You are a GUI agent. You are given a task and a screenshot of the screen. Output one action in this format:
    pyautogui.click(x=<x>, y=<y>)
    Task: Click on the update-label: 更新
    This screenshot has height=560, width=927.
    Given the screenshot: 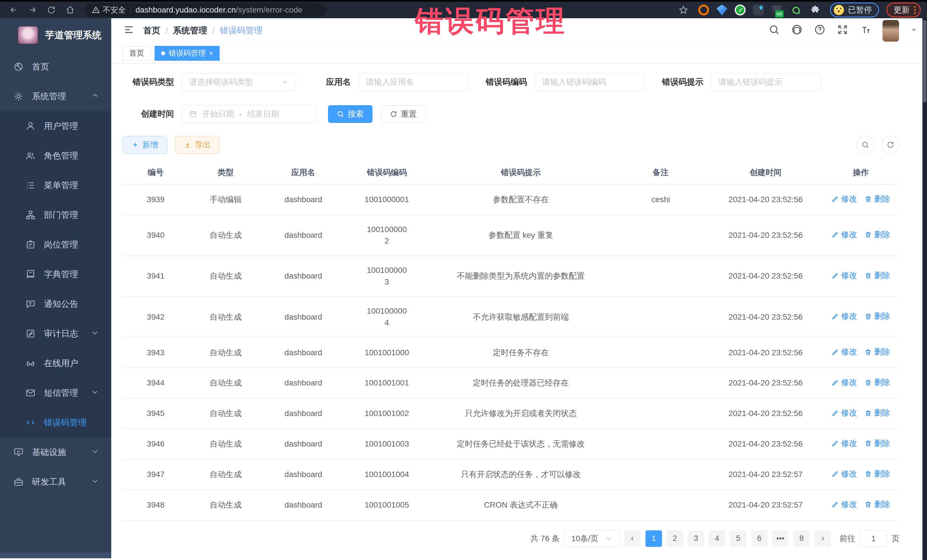 What is the action you would take?
    pyautogui.click(x=901, y=10)
    